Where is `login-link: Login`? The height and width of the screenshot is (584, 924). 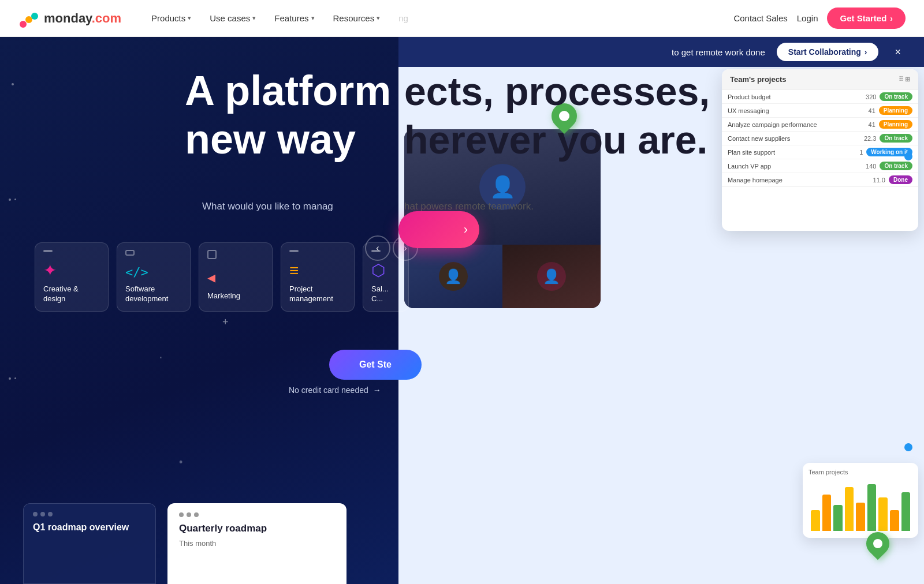
login-link: Login is located at coordinates (807, 18).